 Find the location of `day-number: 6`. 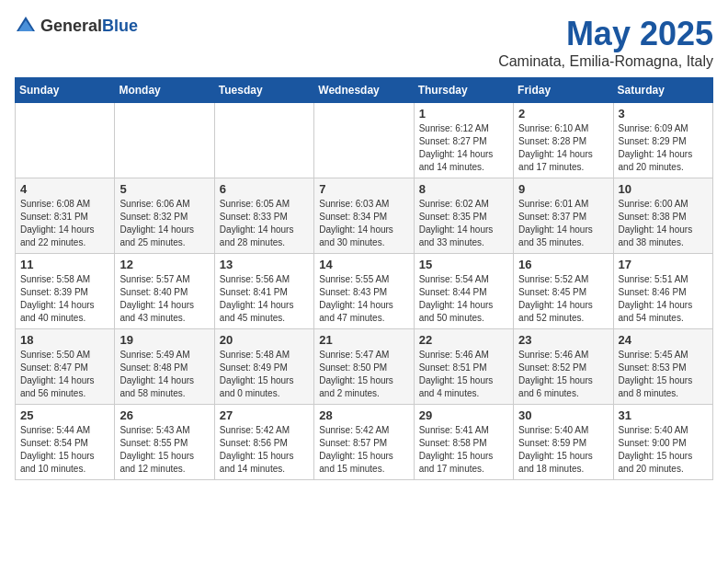

day-number: 6 is located at coordinates (265, 190).